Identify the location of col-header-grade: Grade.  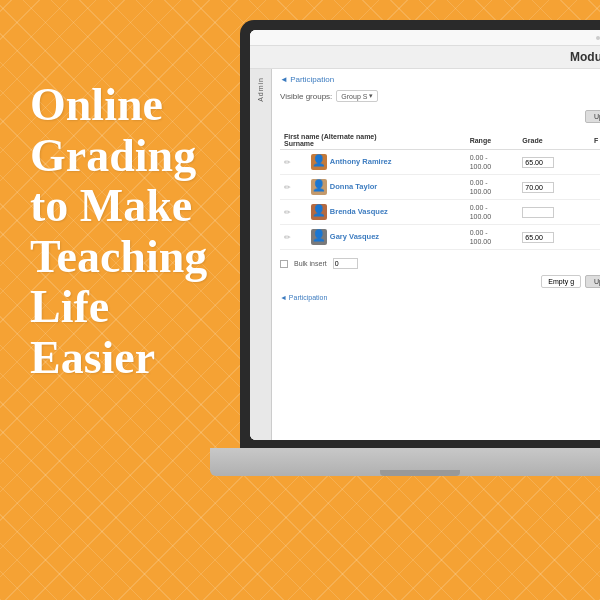
(554, 140).